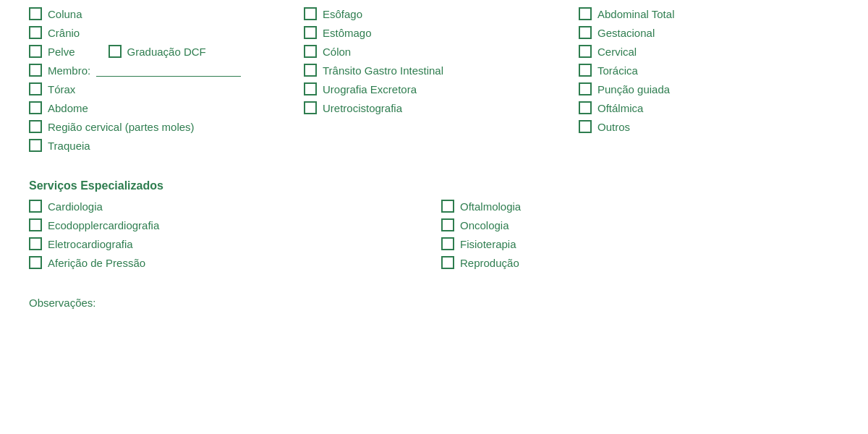 This screenshot has width=868, height=434. I want to click on outros-checkbox, so click(585, 127).